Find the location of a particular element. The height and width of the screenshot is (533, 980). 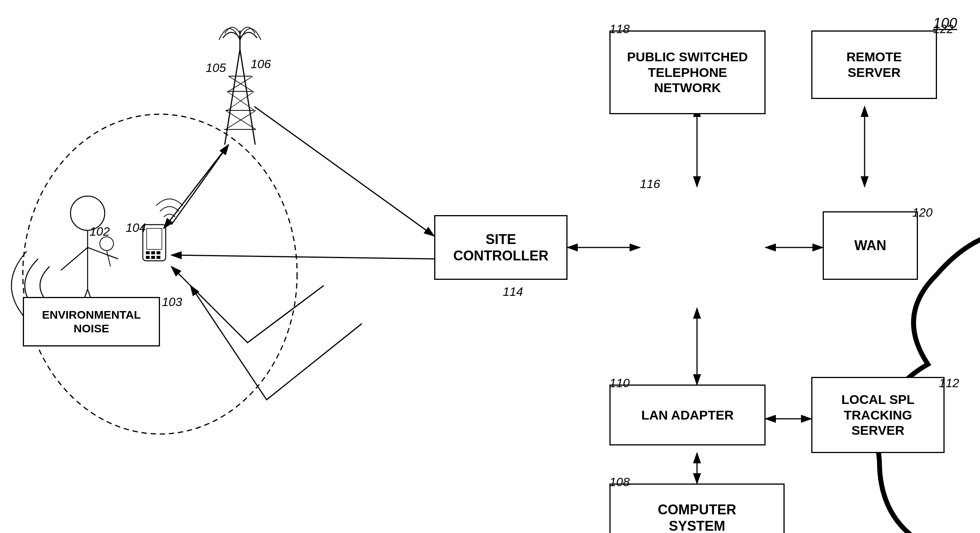

ref-103: 103 is located at coordinates (172, 302).